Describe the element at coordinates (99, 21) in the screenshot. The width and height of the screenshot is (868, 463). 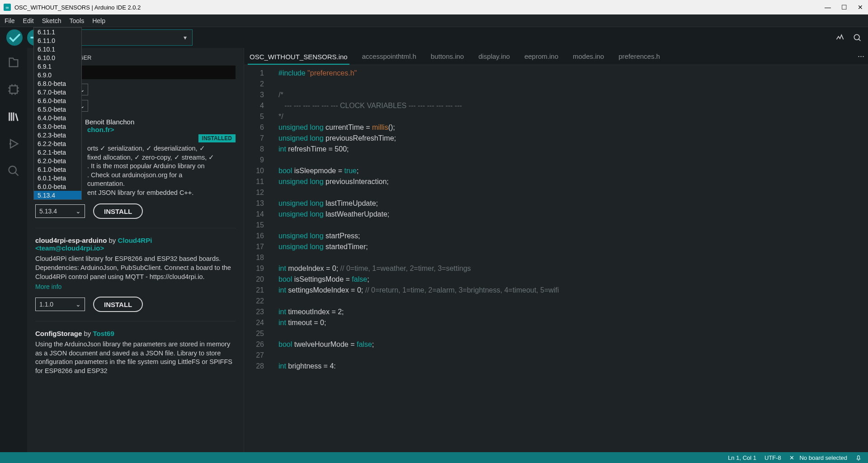
I see `menu-help: Help` at that location.